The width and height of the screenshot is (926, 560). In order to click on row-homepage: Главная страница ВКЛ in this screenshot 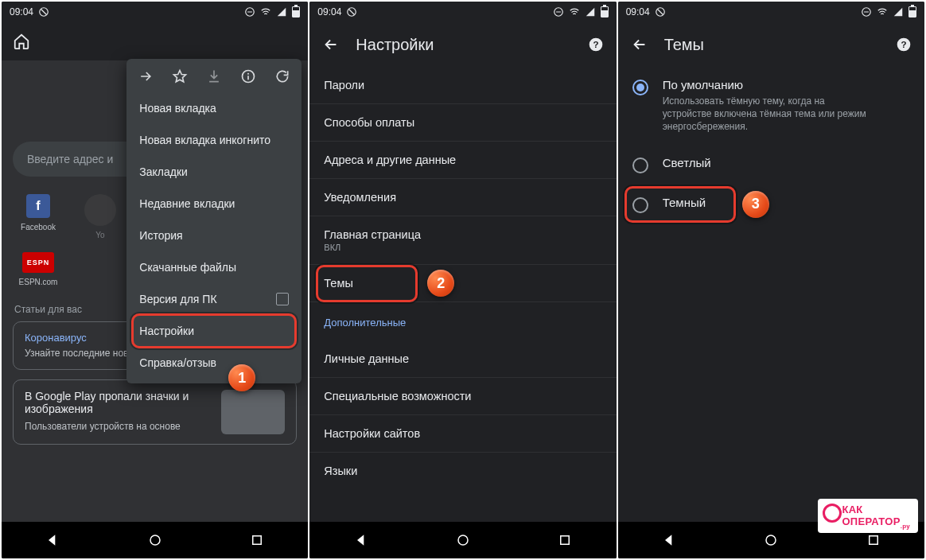, I will do `click(463, 240)`.